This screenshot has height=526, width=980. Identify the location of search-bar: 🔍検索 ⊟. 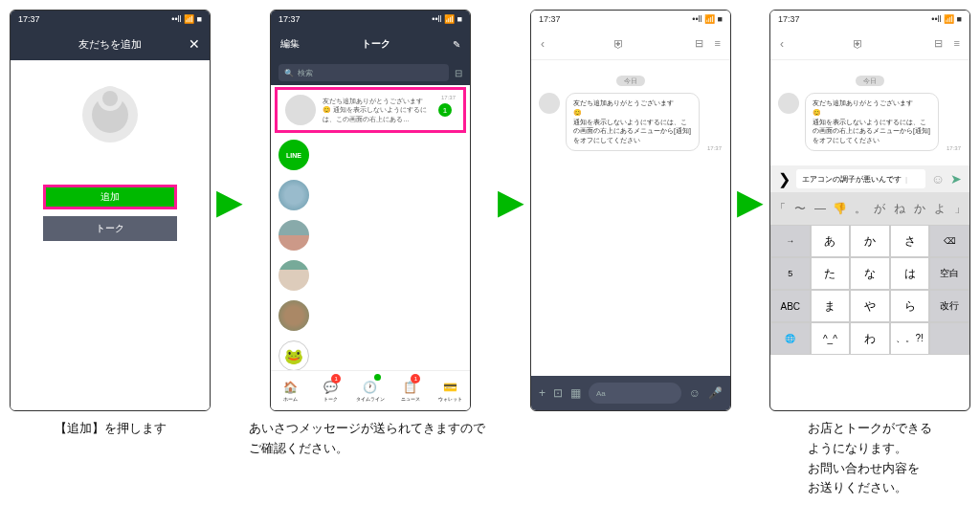
(370, 73).